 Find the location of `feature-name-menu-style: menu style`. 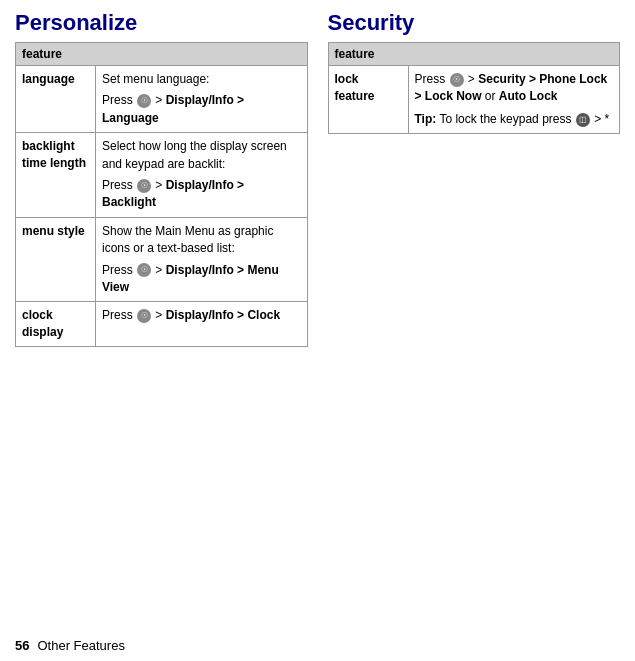

feature-name-menu-style: menu style is located at coordinates (56, 260).